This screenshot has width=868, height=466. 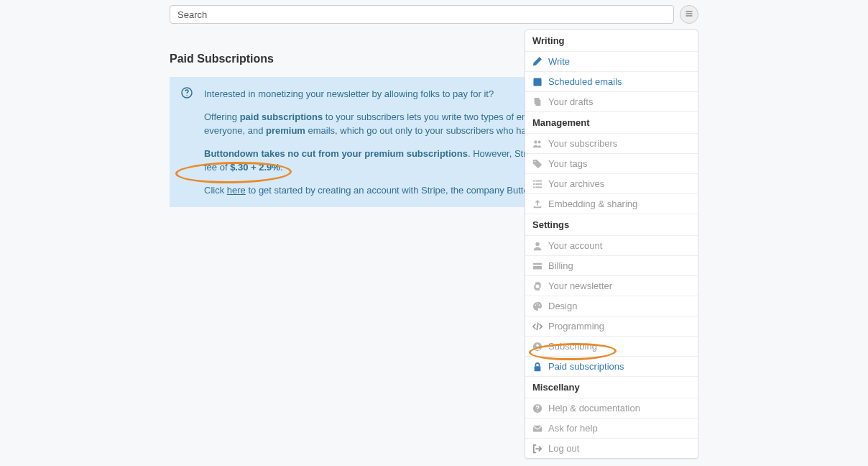 I want to click on question-circle-icon, so click(x=187, y=93).